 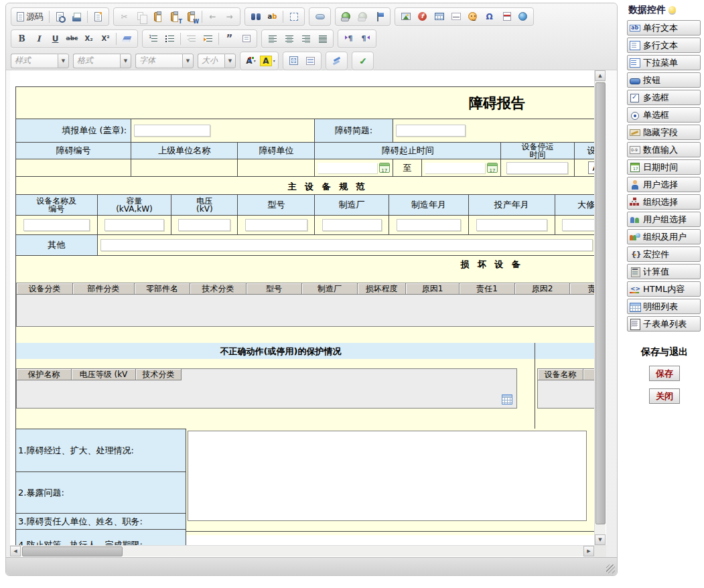 What do you see at coordinates (522, 17) in the screenshot?
I see `iframe-icon` at bounding box center [522, 17].